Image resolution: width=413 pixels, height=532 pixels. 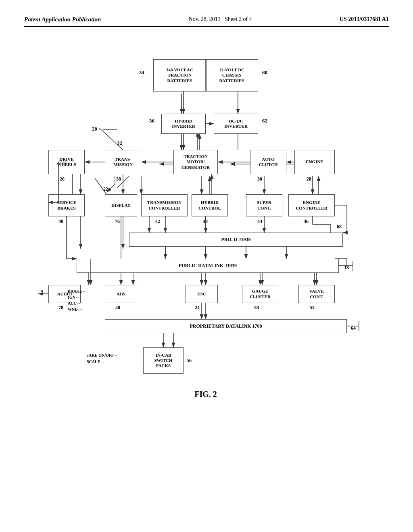 I want to click on hybrid-inverter-box: HYBRID INVERTER, so click(x=184, y=124).